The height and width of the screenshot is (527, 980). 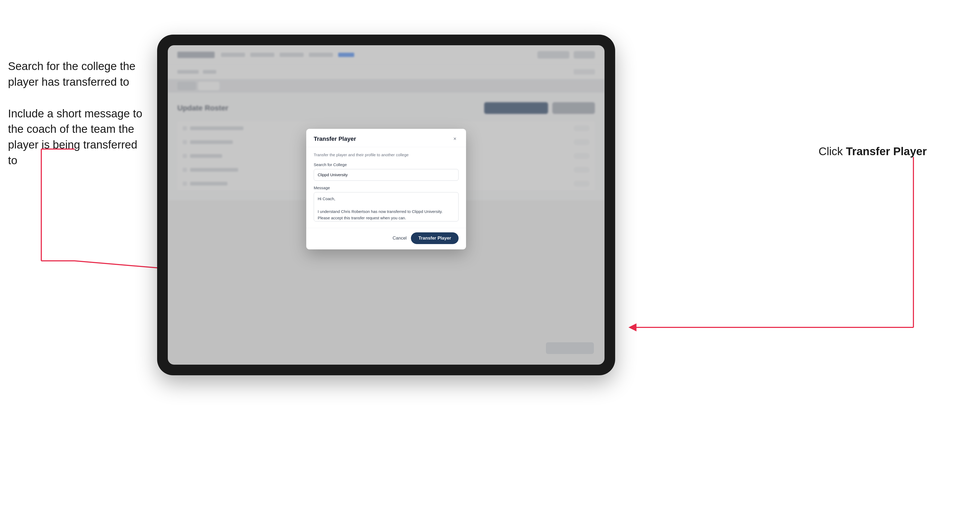 What do you see at coordinates (77, 137) in the screenshot?
I see `annotation-message: Include a short message to the coach of …` at bounding box center [77, 137].